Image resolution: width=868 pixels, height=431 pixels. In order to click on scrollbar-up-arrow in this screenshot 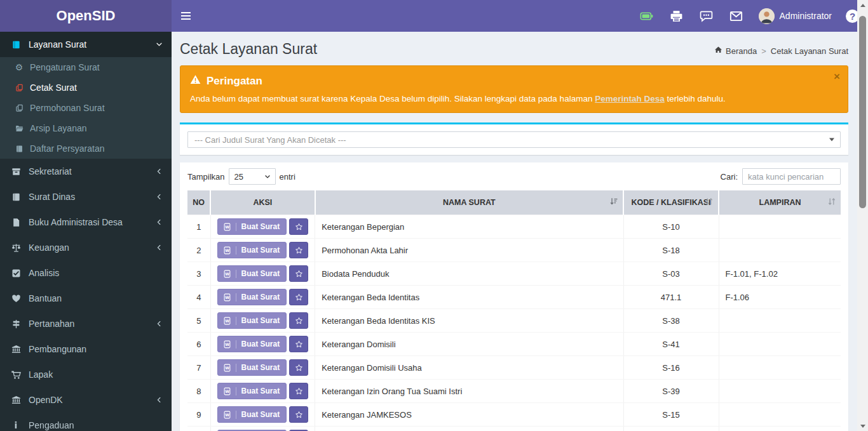, I will do `click(863, 5)`.